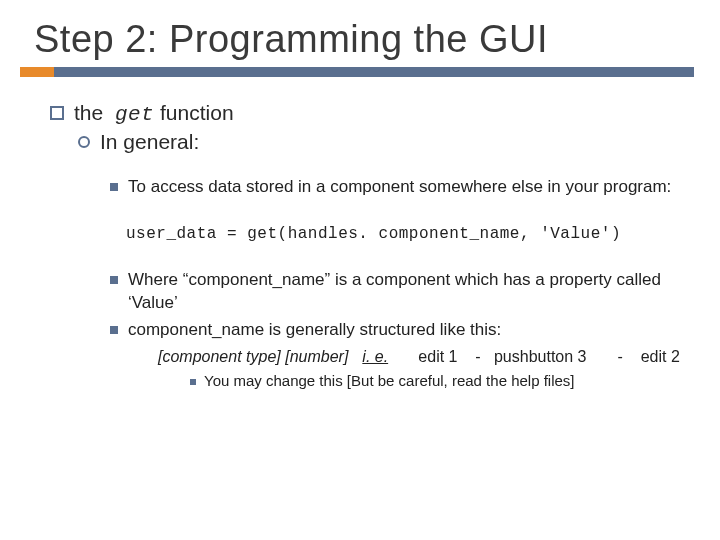 This screenshot has height=540, width=720. I want to click on l3a-text: To access data stored in a component som…, so click(400, 188).